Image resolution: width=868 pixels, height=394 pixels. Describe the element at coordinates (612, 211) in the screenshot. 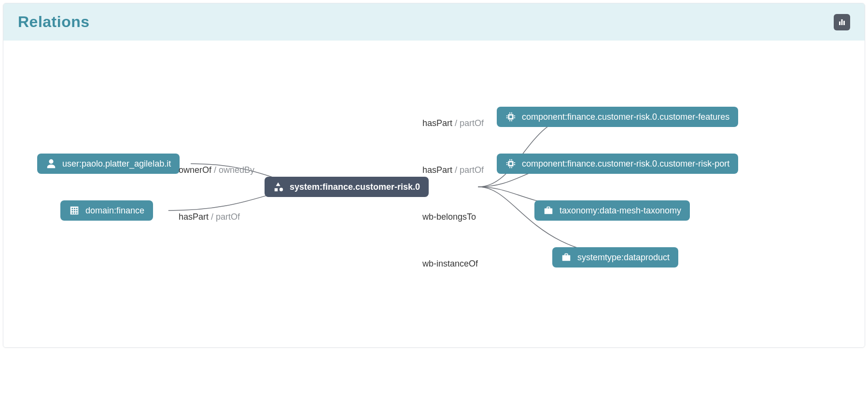

I see `node-taxonomy: taxonomy:data-mesh-taxonomy` at that location.